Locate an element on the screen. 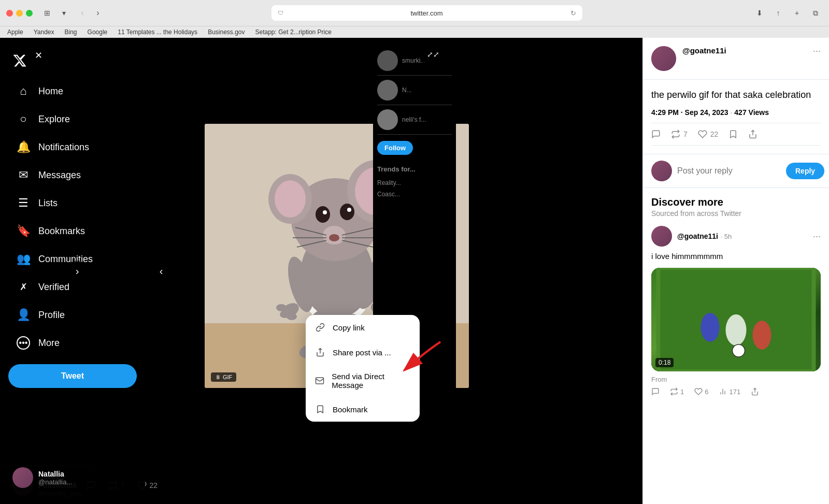 This screenshot has width=829, height=504. discover-media: 0:18 is located at coordinates (736, 320).